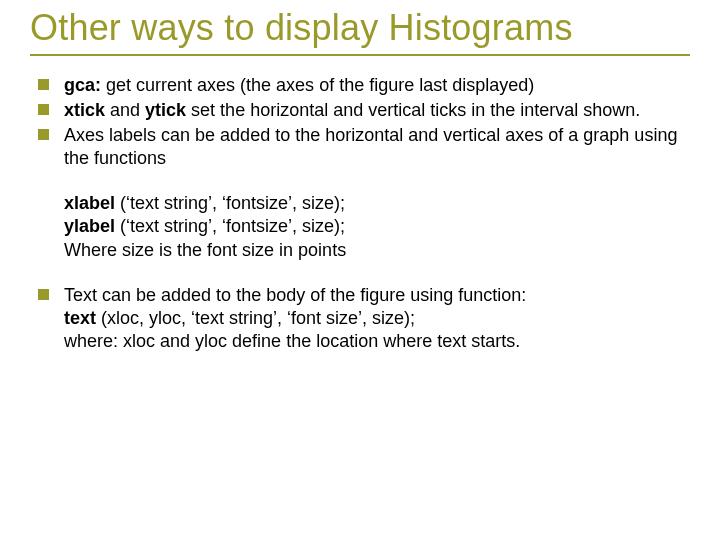 Image resolution: width=720 pixels, height=540 pixels. I want to click on bullet-list-2: Text can be added to the body of the fig…, so click(362, 318).